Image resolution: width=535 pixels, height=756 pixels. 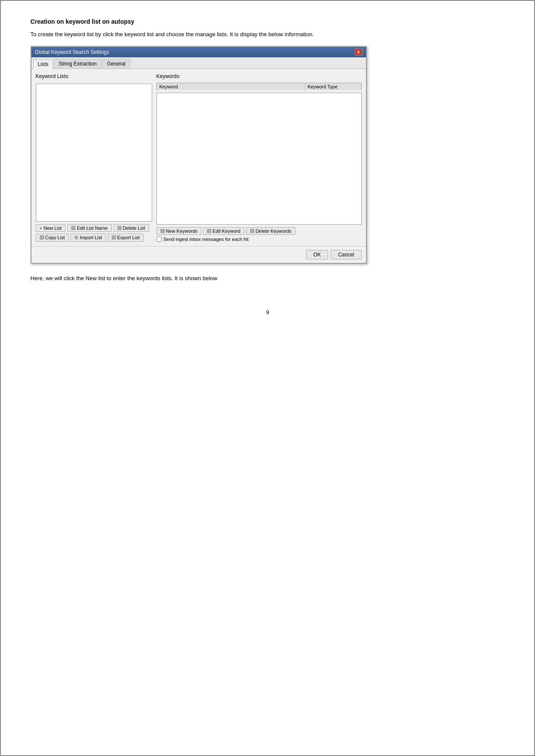 I want to click on dialog-titlebar: Global Keyword Search Settings x, so click(x=199, y=52).